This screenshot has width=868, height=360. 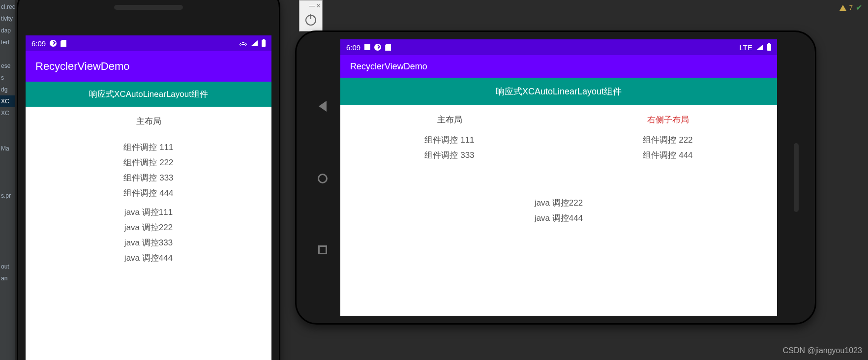 I want to click on ide-sidebar-item: out, so click(x=7, y=267).